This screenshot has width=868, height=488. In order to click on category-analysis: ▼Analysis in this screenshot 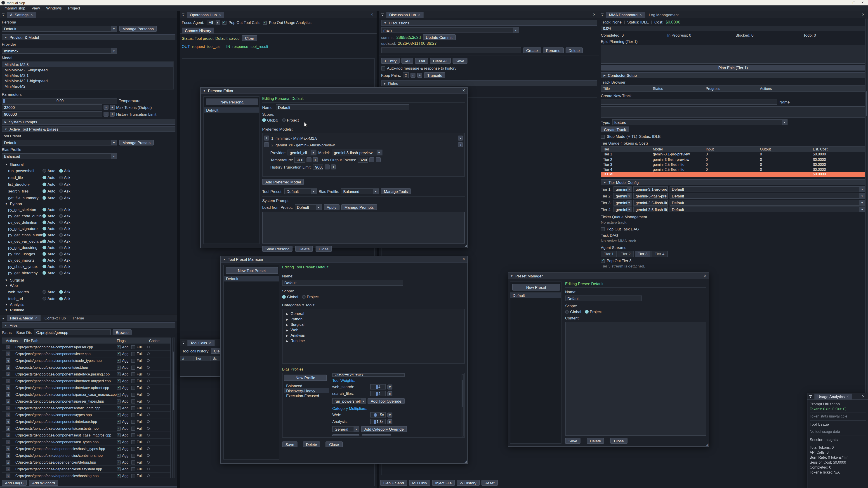, I will do `click(89, 304)`.